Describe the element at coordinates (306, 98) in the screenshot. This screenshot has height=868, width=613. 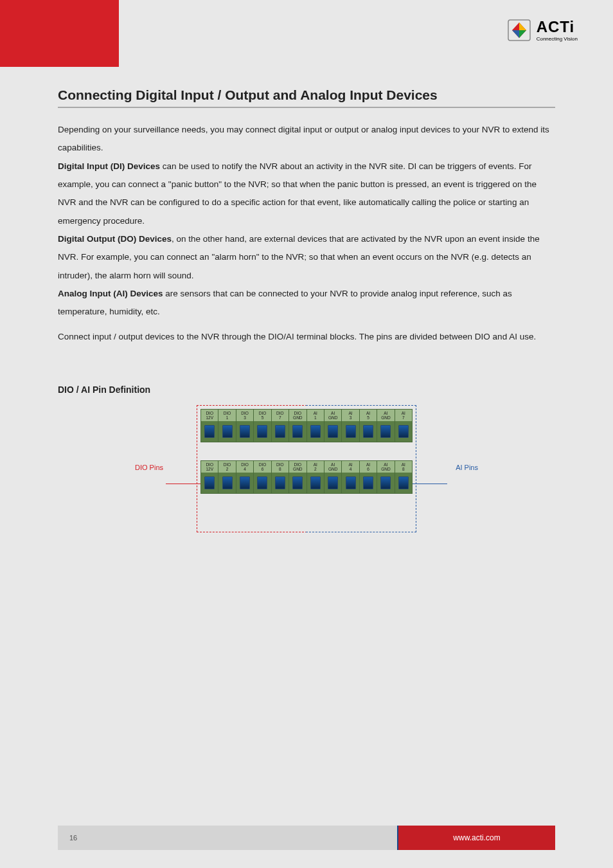
I see `section-title: Connecting Digital Input / Output and An…` at that location.